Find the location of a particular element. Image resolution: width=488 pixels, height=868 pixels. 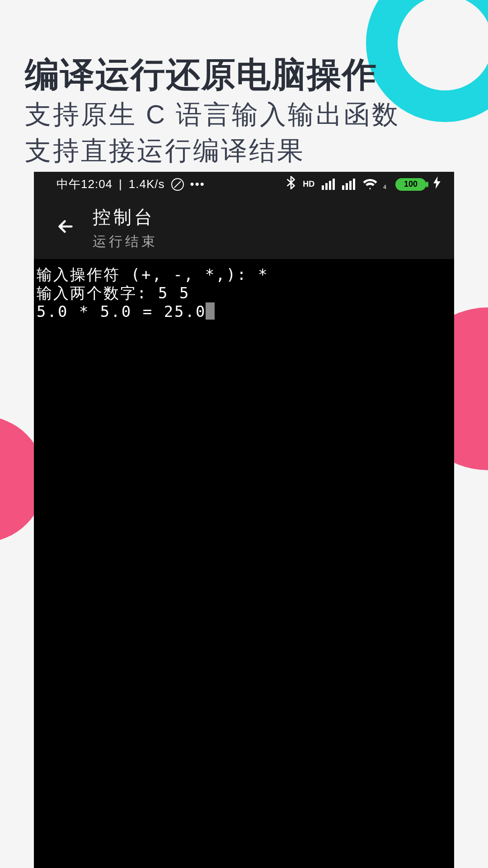

promo-subheading-2: 支持直接运行编译结果 is located at coordinates (165, 151).